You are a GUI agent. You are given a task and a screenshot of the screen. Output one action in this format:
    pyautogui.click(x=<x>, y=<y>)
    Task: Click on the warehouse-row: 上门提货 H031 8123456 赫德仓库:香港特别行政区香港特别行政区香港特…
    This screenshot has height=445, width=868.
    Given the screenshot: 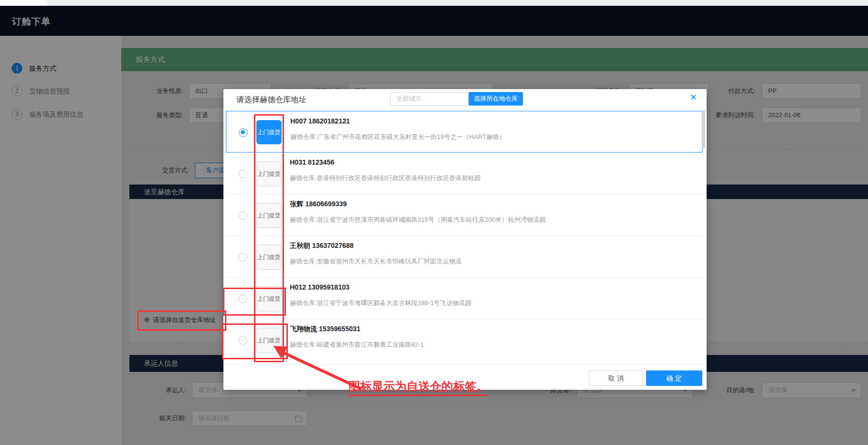 What is the action you would take?
    pyautogui.click(x=465, y=173)
    